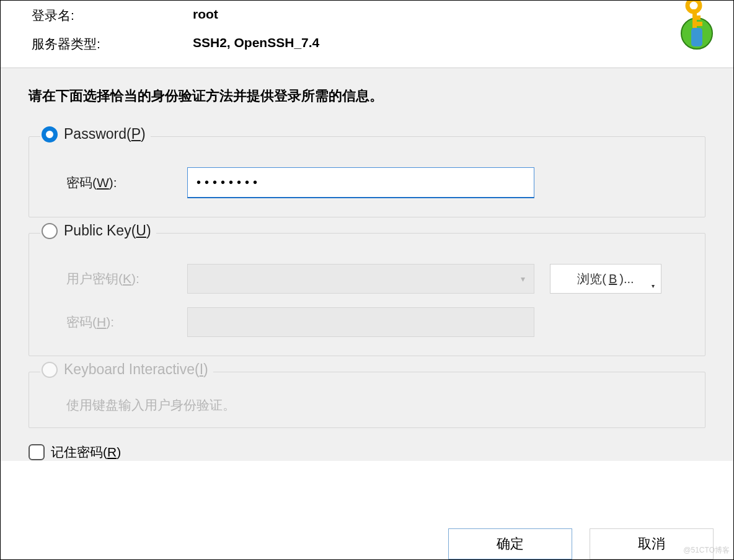  I want to click on browse-button: 浏览(B)... ▾, so click(606, 279).